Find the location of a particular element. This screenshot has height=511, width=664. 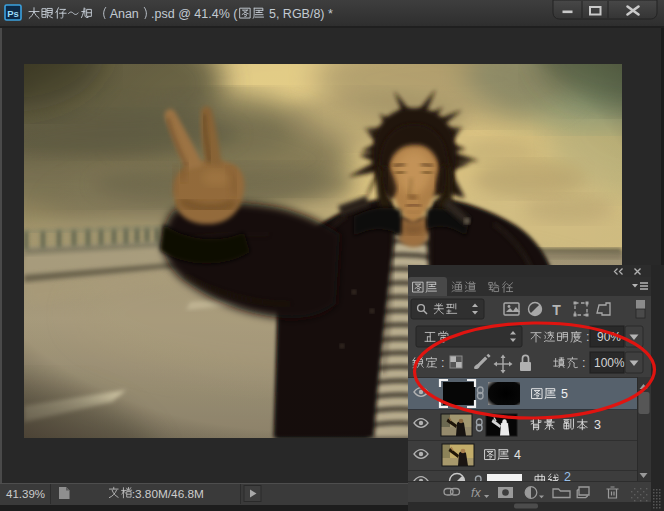

svg-text: 5, RGB/8) * is located at coordinates (301, 14).